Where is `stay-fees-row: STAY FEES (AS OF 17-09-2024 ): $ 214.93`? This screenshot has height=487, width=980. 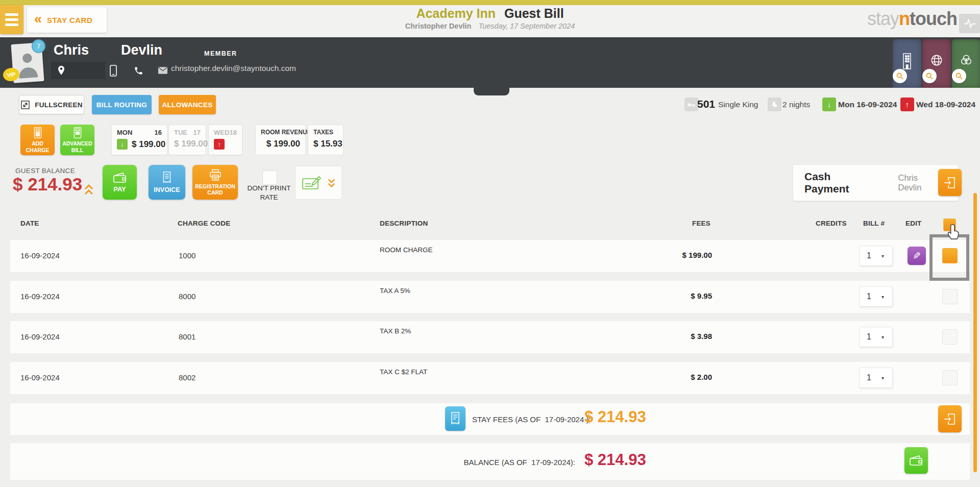
stay-fees-row: STAY FEES (AS OF 17-09-2024 ): $ 214.93 is located at coordinates (490, 419).